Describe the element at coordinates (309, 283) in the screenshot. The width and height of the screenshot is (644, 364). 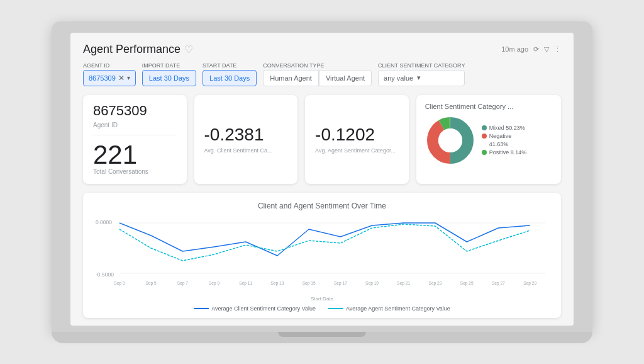
I see `svg-text: Sep 15` at that location.